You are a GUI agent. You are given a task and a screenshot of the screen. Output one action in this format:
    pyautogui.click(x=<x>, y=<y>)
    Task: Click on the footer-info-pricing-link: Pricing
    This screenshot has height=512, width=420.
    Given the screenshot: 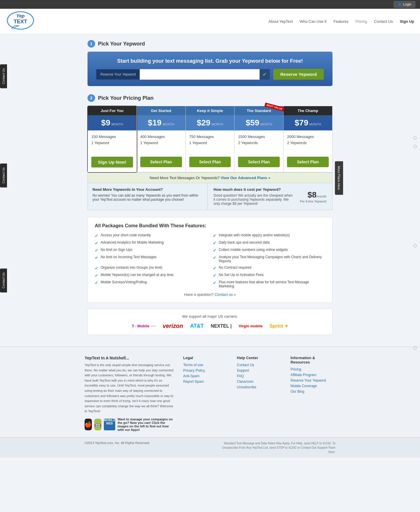 What is the action you would take?
    pyautogui.click(x=313, y=369)
    